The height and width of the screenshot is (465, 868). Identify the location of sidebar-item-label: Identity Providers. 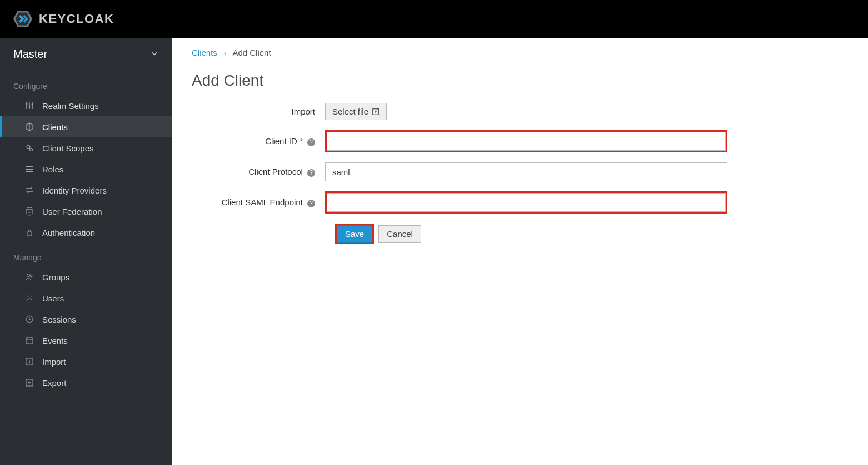
(74, 190).